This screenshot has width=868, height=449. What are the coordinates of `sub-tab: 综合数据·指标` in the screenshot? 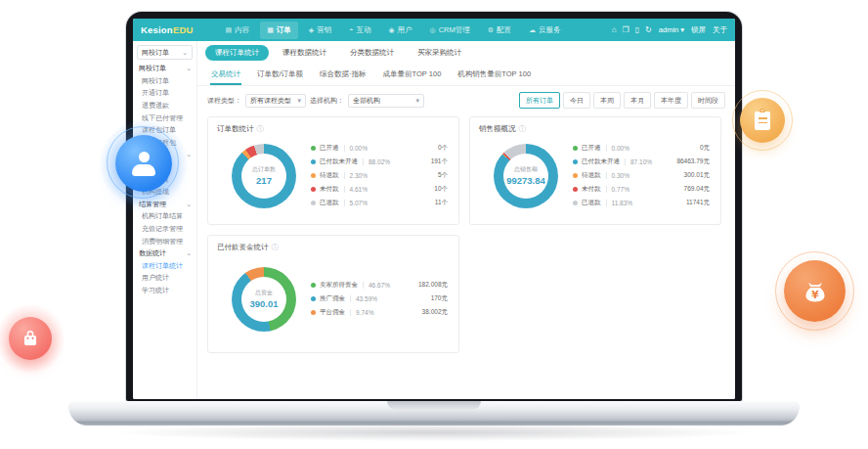 It's located at (343, 74).